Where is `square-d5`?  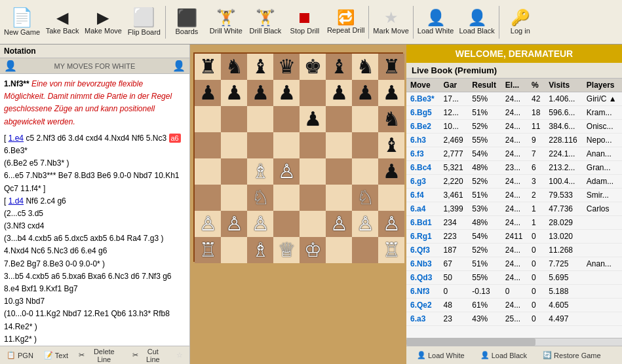
square-d5 is located at coordinates (286, 145).